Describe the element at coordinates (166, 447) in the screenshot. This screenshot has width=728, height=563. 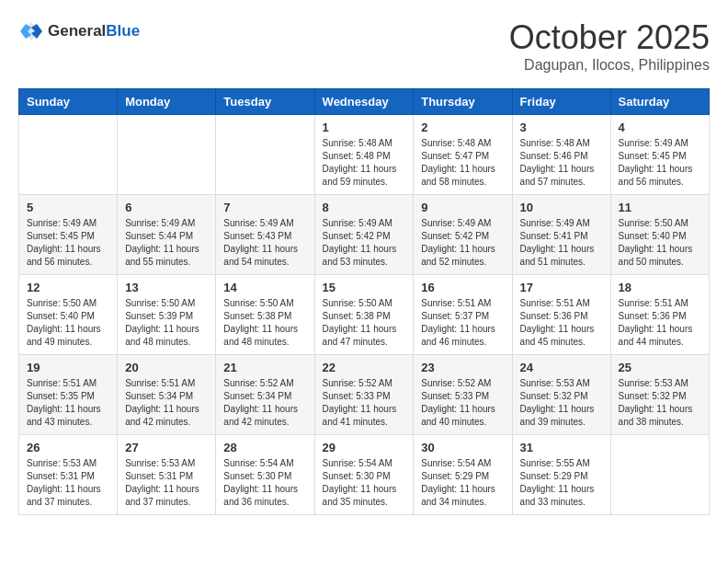
I see `day-number: 27` at that location.